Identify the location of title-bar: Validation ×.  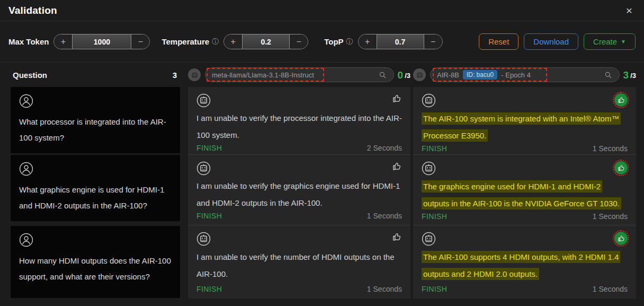
(322, 11).